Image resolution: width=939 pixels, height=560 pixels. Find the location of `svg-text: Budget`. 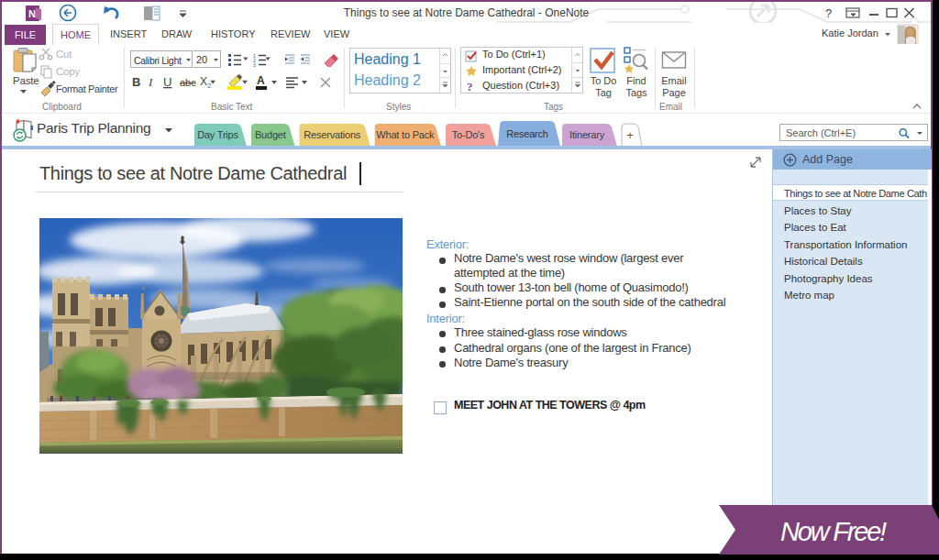

svg-text: Budget is located at coordinates (271, 135).